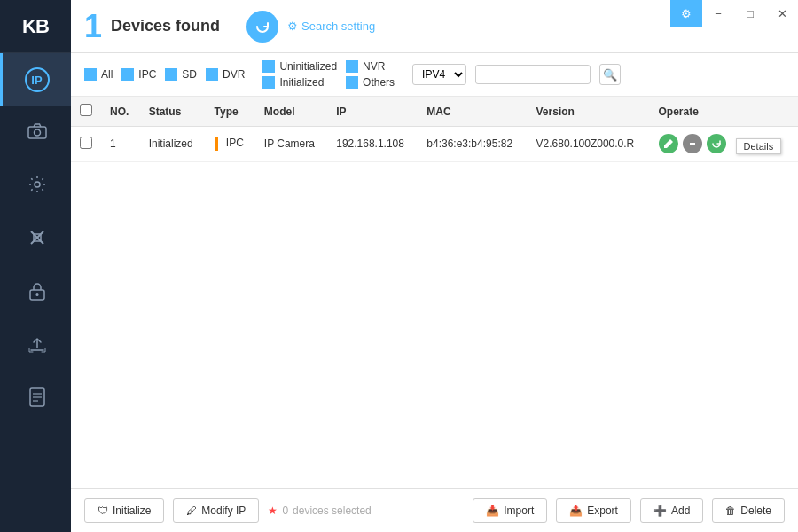 Image resolution: width=798 pixels, height=532 pixels. I want to click on dvr-checkbox, so click(212, 74).